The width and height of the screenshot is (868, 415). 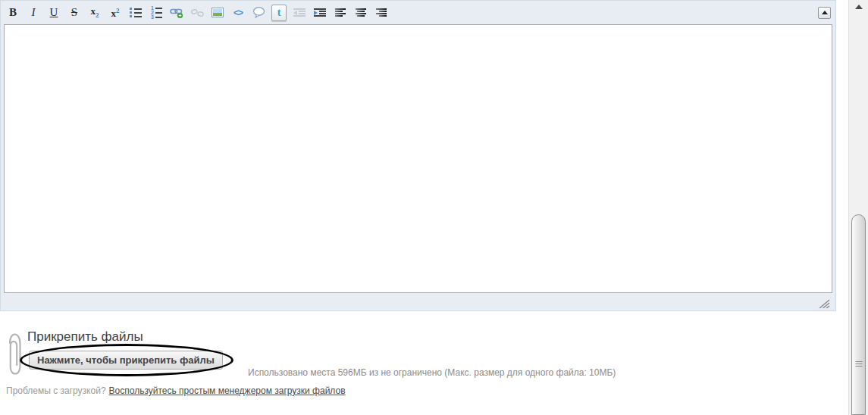 I want to click on page-scrollbar, so click(x=858, y=208).